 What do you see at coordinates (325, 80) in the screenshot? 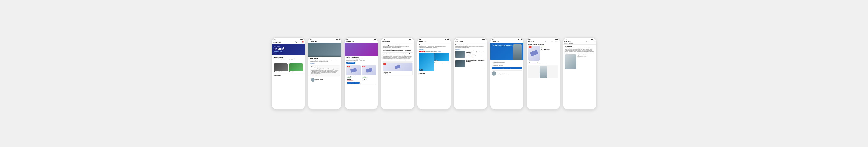
I see `trainer-info: Светлана Алеева Тренер` at bounding box center [325, 80].